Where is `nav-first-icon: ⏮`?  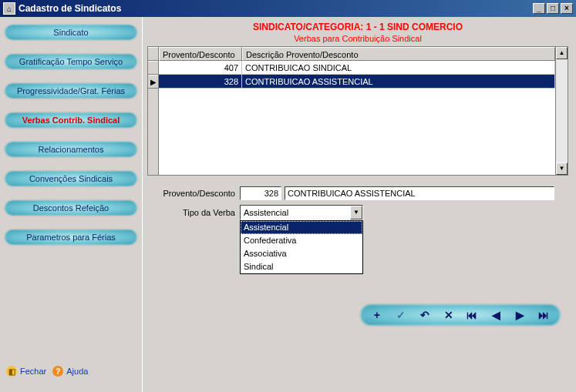
nav-first-icon: ⏮ is located at coordinates (472, 315).